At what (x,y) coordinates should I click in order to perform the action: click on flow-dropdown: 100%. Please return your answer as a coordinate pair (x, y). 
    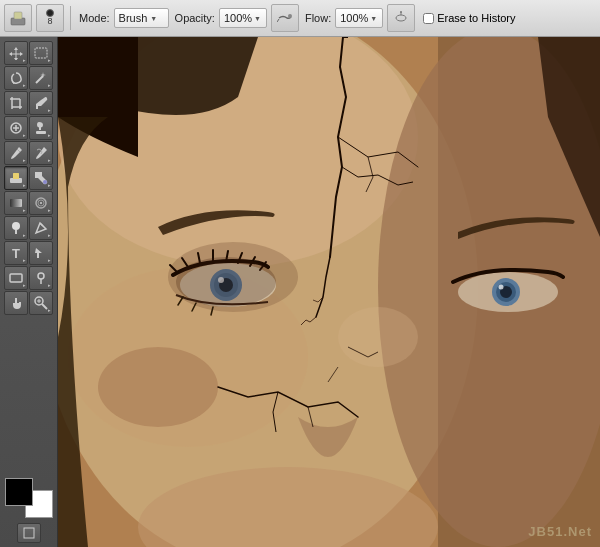
    Looking at the image, I should click on (359, 18).